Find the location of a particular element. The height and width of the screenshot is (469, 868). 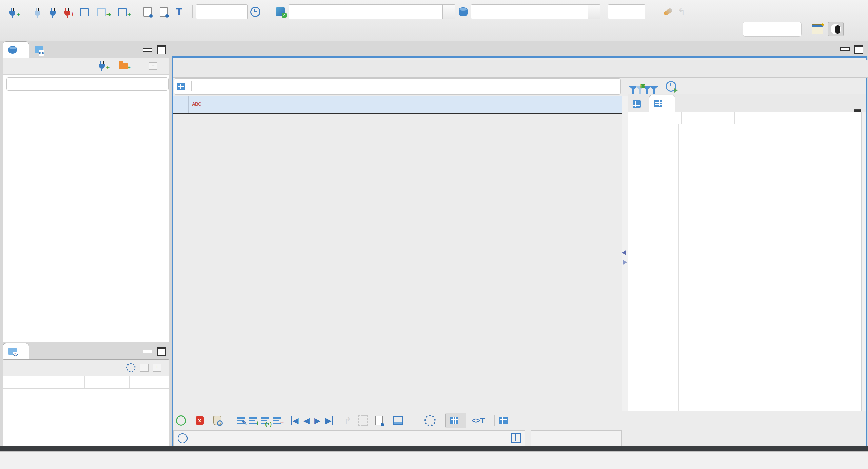

clock-icon is located at coordinates (255, 12).